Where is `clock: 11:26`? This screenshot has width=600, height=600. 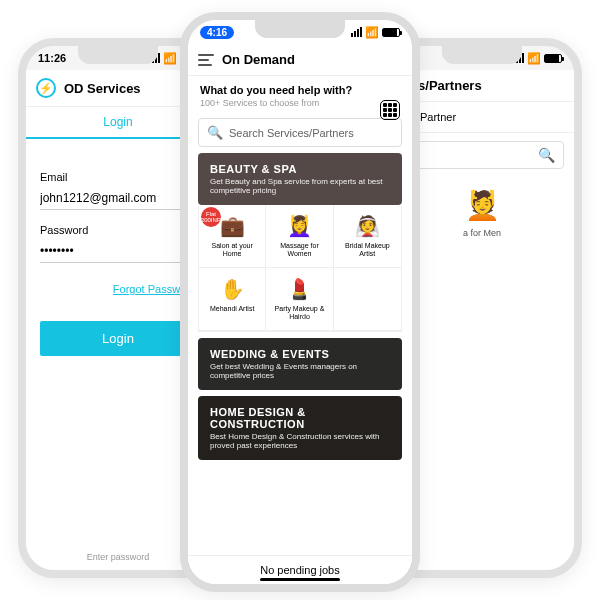
clock: 11:26 is located at coordinates (52, 58).